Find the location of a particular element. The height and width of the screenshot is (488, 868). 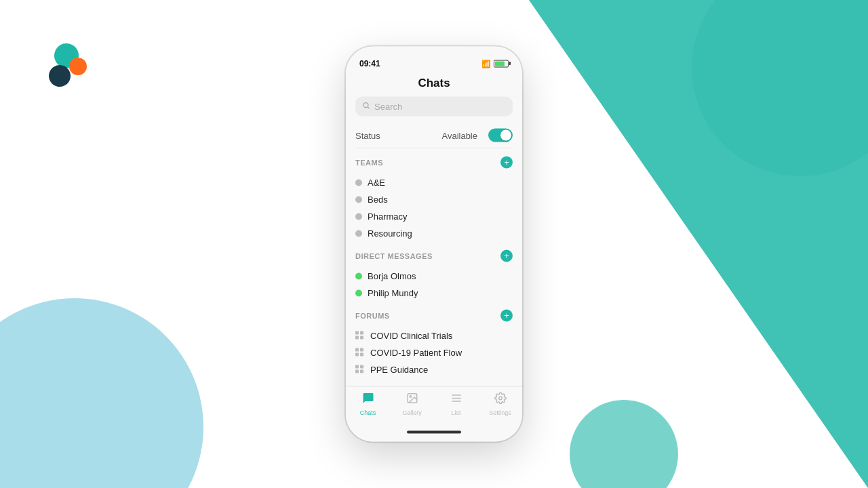

nav-item-list: List is located at coordinates (456, 404).